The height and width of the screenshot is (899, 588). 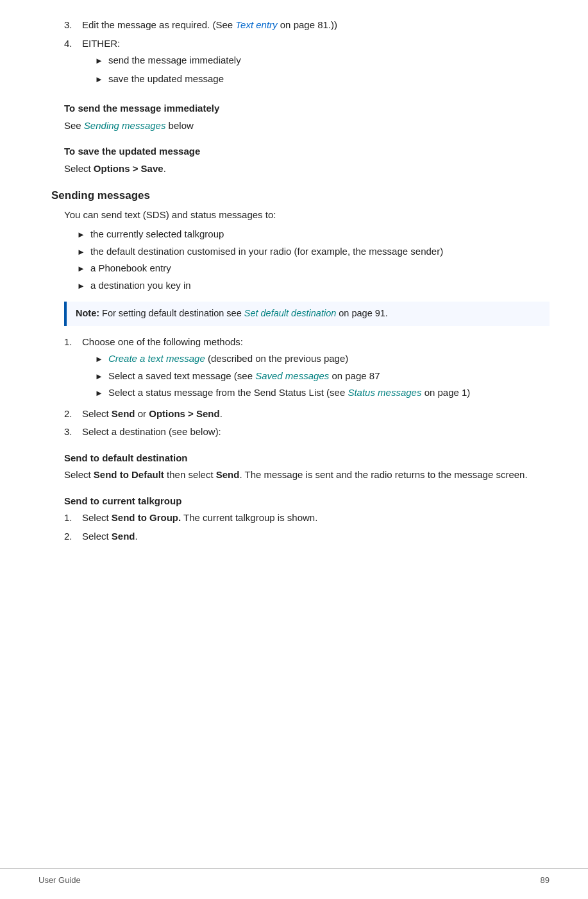 What do you see at coordinates (73, 26) in the screenshot?
I see `step-3-num: 3.` at bounding box center [73, 26].